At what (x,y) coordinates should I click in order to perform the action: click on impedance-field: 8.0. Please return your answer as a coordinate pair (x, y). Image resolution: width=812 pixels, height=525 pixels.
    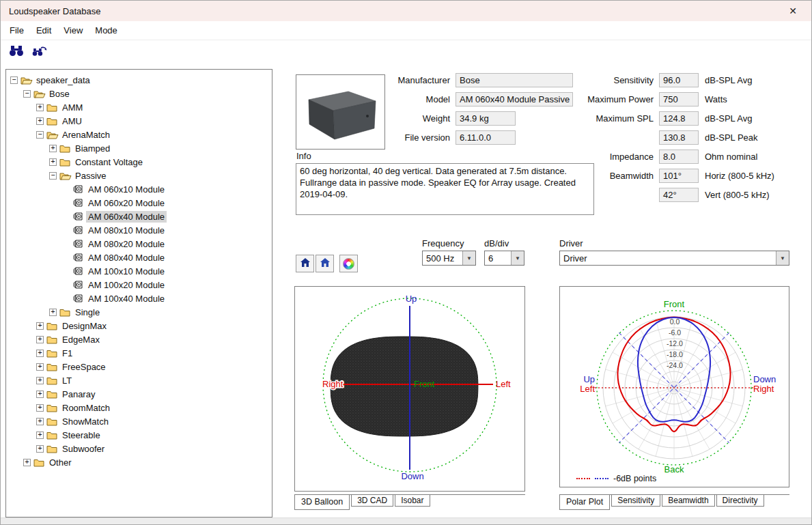
    Looking at the image, I should click on (679, 157).